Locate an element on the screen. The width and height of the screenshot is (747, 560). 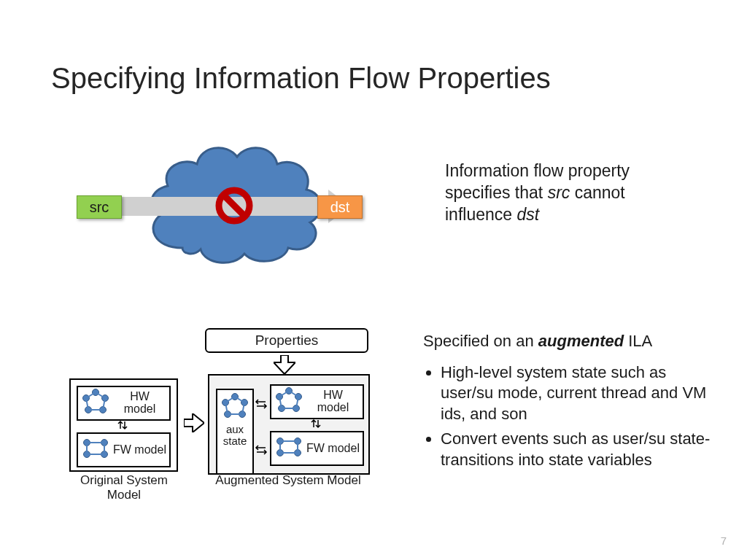
lower-description: Specified on an augmented ILA High-level… is located at coordinates (569, 403).